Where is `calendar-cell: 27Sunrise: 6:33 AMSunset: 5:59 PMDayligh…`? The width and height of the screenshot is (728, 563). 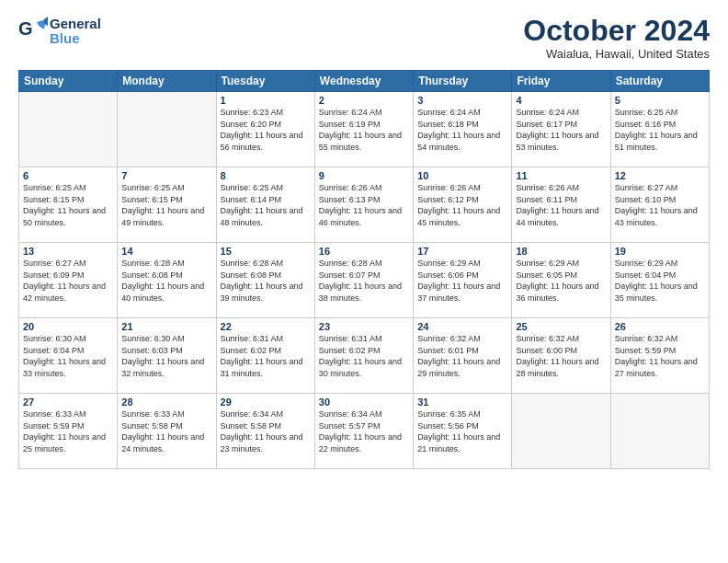
calendar-cell: 27Sunrise: 6:33 AMSunset: 5:59 PMDayligh… is located at coordinates (68, 431).